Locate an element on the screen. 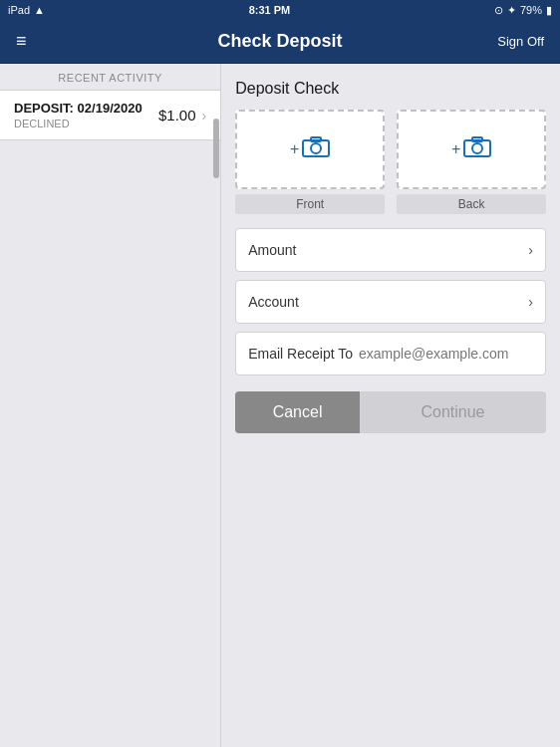 The height and width of the screenshot is (747, 560). deposit-item-info: DEPOSIT: 02/19/2020 DECLINED is located at coordinates (78, 116).